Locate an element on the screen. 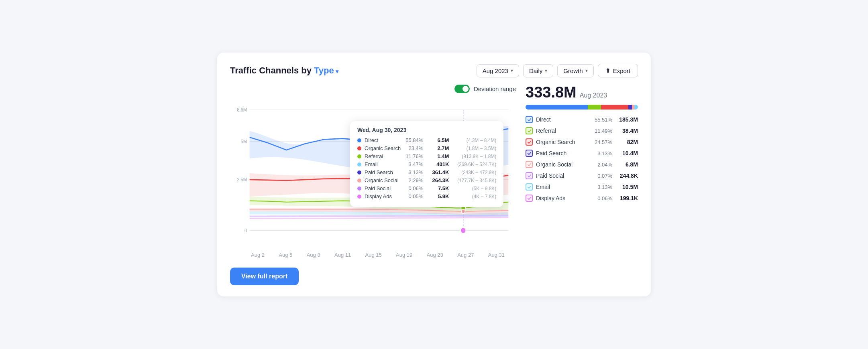 The height and width of the screenshot is (349, 868). tooltip-pct: 0.06% is located at coordinates (414, 189).